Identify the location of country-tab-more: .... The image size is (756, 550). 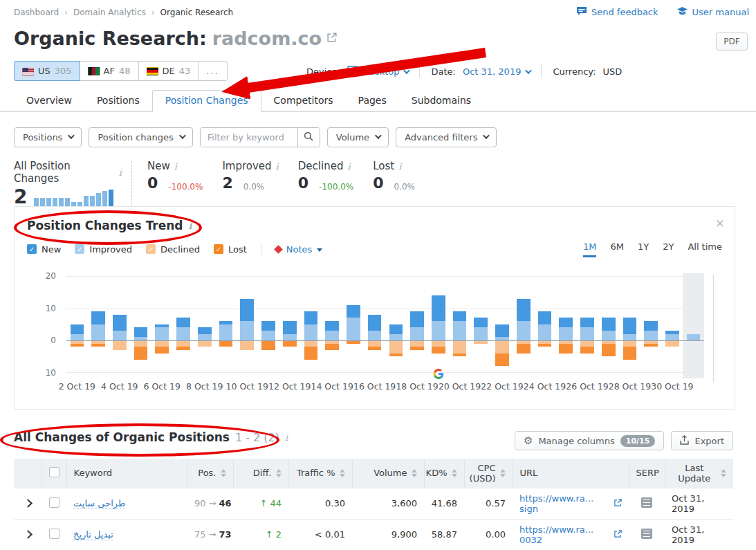
(212, 71).